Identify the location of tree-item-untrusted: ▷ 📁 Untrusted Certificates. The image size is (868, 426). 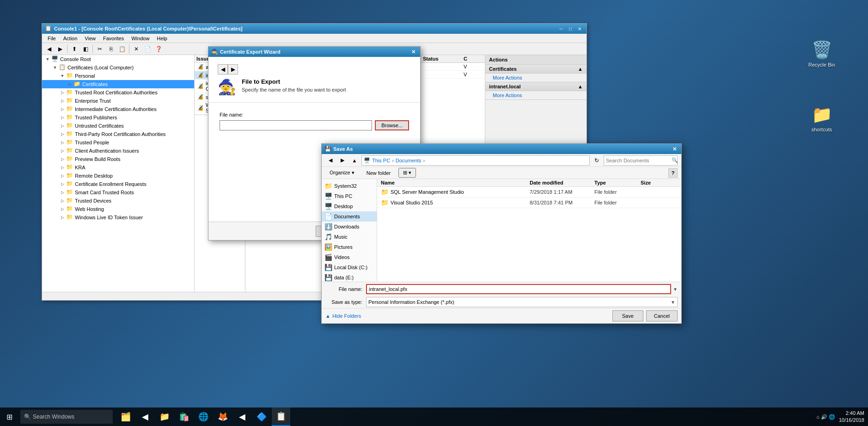
(118, 126).